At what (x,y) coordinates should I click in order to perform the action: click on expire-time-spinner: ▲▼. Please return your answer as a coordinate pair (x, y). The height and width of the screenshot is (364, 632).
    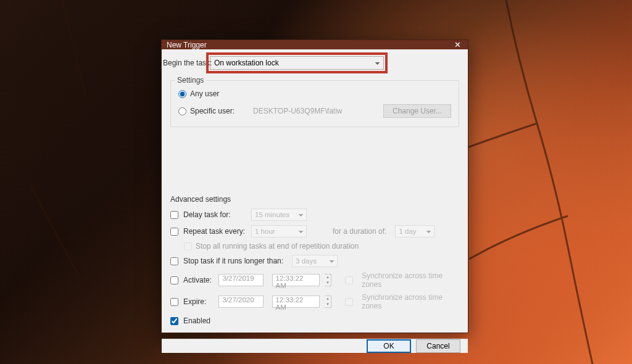
    Looking at the image, I should click on (328, 302).